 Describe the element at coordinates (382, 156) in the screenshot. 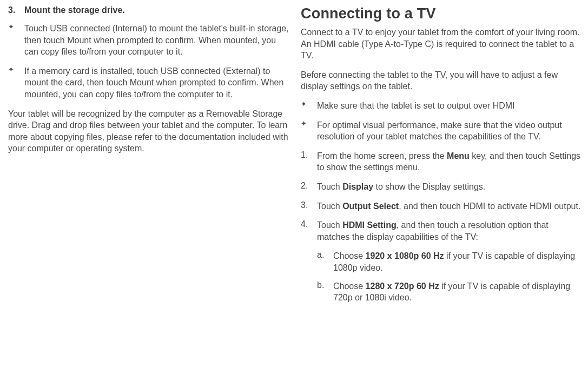

I see `text-part: From the home screen, press the` at that location.